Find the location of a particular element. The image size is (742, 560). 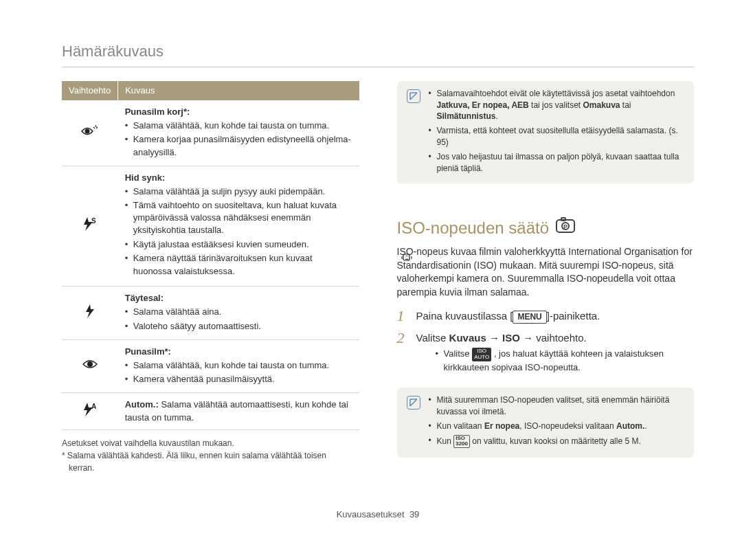

th-option: Vaihtoehto is located at coordinates (90, 91).